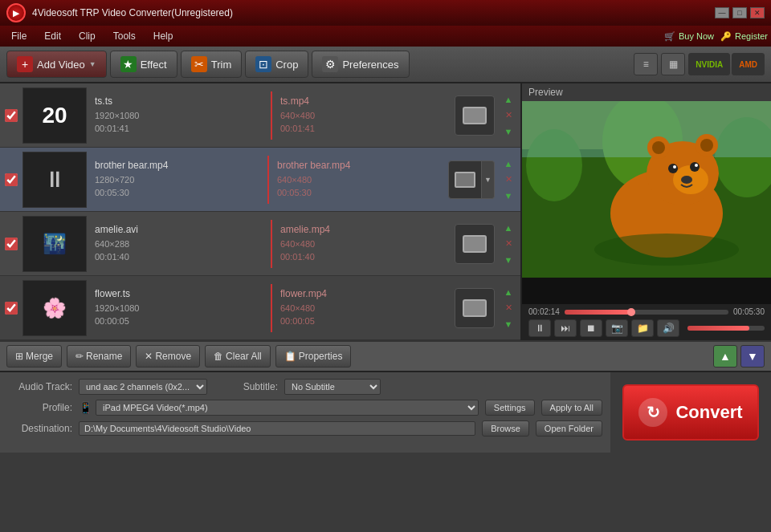 This screenshot has height=532, width=771. What do you see at coordinates (104, 356) in the screenshot?
I see `rename-label: Rename` at bounding box center [104, 356].